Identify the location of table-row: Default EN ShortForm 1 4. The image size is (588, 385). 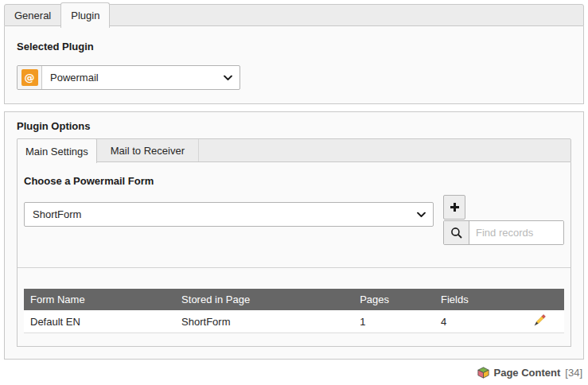
(294, 321).